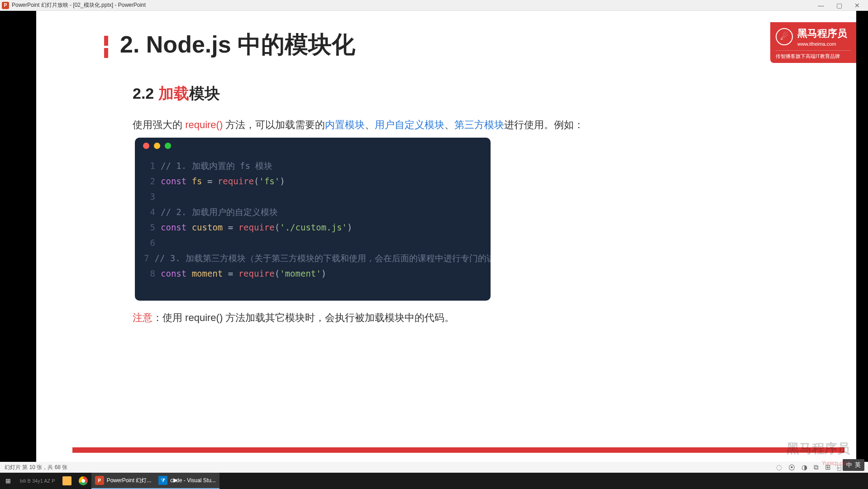  I want to click on view-mode-button: ⍇, so click(839, 467).